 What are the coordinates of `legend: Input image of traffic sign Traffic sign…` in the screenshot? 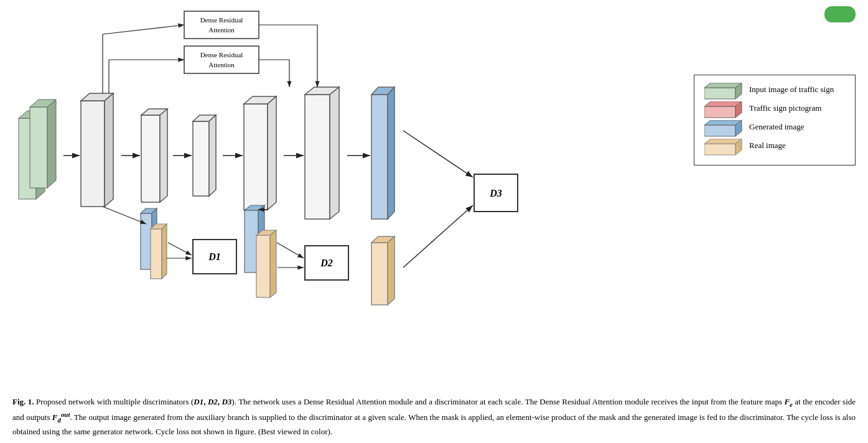 It's located at (775, 120).